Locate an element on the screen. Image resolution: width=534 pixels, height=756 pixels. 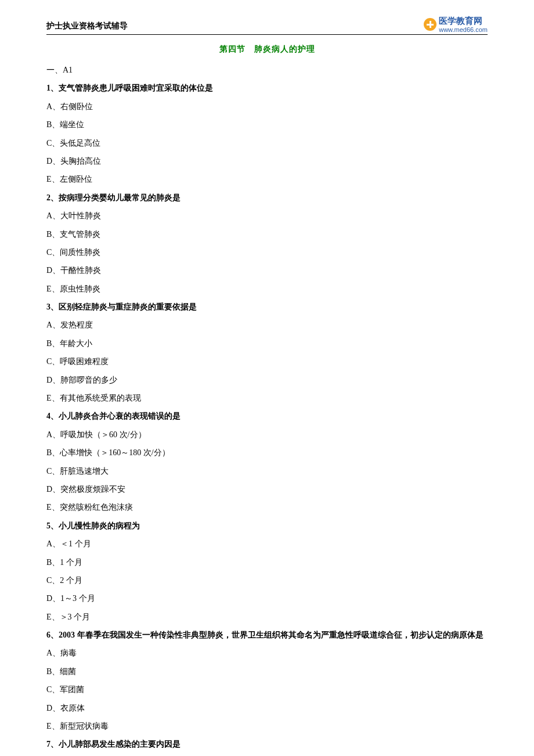
question-option: A、＜1 个月 is located at coordinates (267, 544).